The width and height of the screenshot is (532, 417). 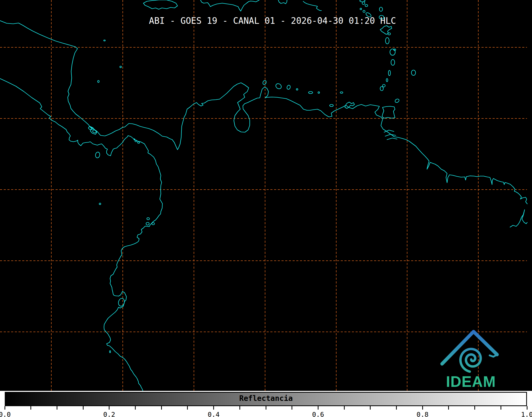 What do you see at coordinates (272, 21) in the screenshot?
I see `page-title: ABI - GOES 19 - CANAL 01 - 2026-04-30 01…` at bounding box center [272, 21].